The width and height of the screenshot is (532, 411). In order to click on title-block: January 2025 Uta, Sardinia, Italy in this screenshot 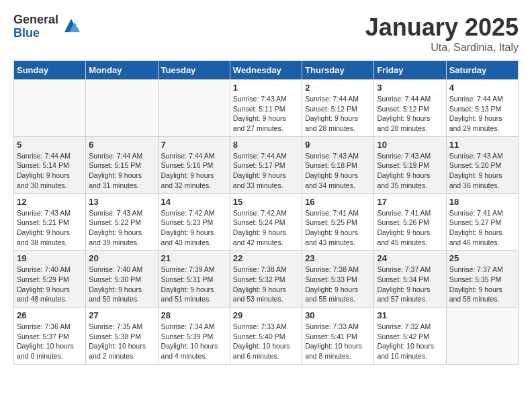, I will do `click(442, 34)`.